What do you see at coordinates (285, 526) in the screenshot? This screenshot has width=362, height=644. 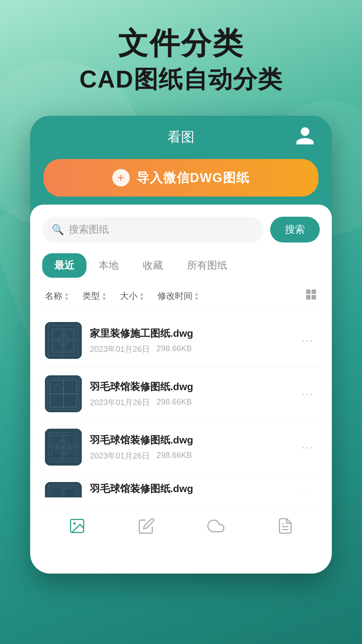 I see `nav-item-more` at bounding box center [285, 526].